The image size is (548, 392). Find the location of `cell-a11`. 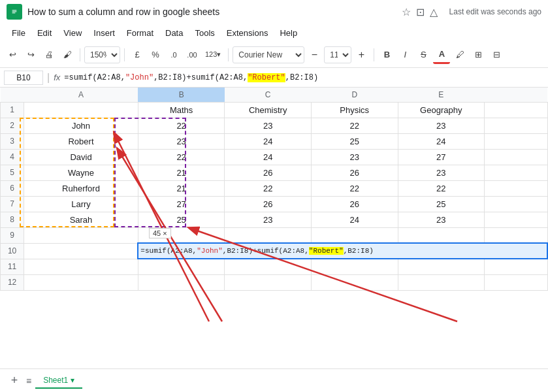

cell-a11 is located at coordinates (81, 267).